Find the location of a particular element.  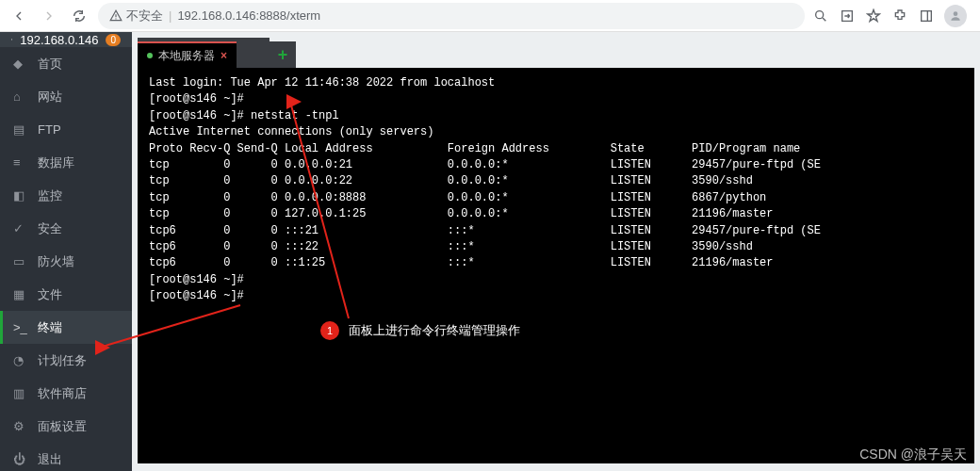

sidebar-item-label: 安全 is located at coordinates (50, 229).